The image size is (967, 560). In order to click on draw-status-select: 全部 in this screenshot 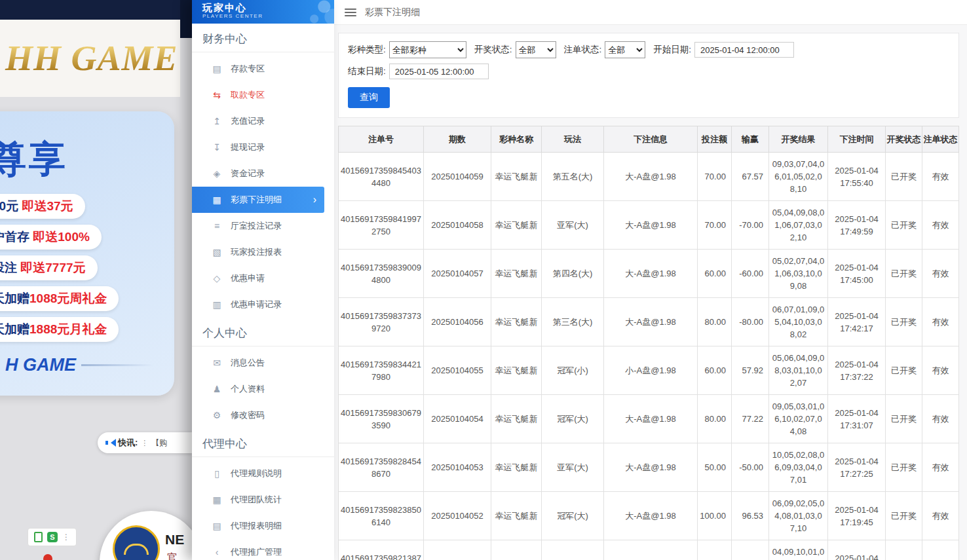, I will do `click(536, 50)`.